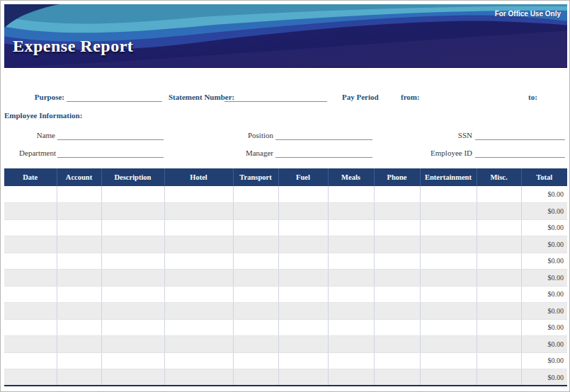 This screenshot has width=570, height=392. Describe the element at coordinates (110, 157) in the screenshot. I see `department-field` at that location.